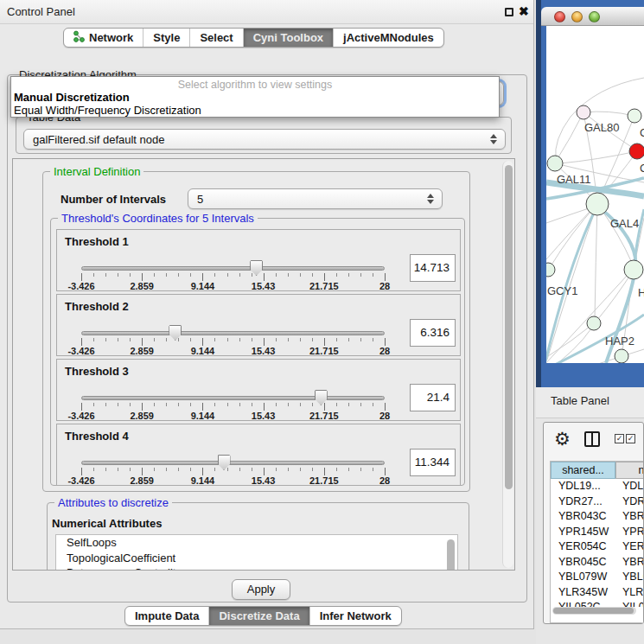 The image size is (644, 644). Describe the element at coordinates (166, 38) in the screenshot. I see `tab-style: Style` at that location.